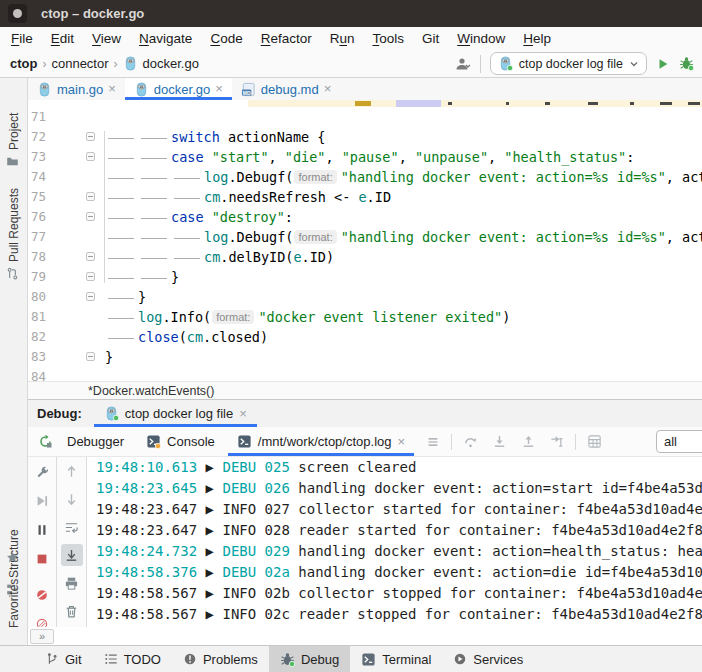  Describe the element at coordinates (430, 38) in the screenshot. I see `menu-item-git: Git` at that location.